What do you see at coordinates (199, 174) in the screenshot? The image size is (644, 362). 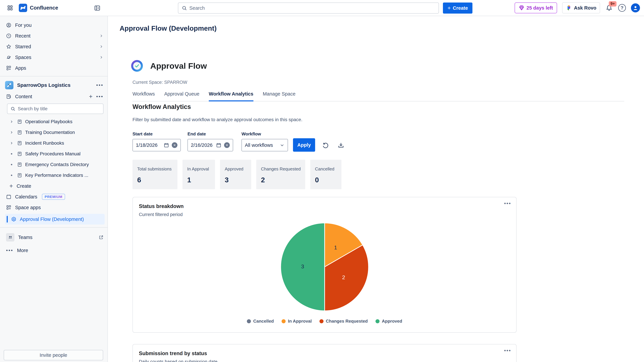 I see `stat-in-approval: In Approval 1` at bounding box center [199, 174].